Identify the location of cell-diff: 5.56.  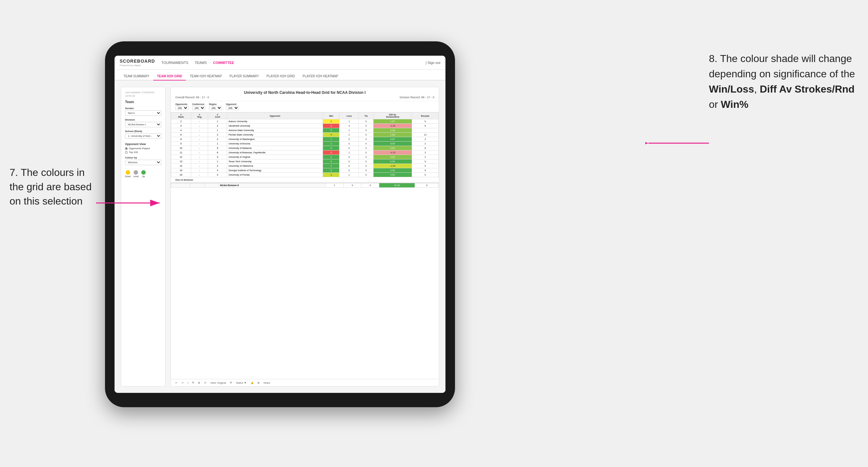
(393, 162).